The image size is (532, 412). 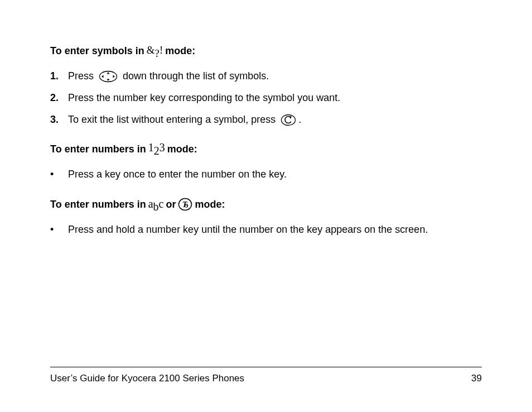 What do you see at coordinates (266, 174) in the screenshot?
I see `numbers-123-list: • Press a key once to enter the number o…` at bounding box center [266, 174].